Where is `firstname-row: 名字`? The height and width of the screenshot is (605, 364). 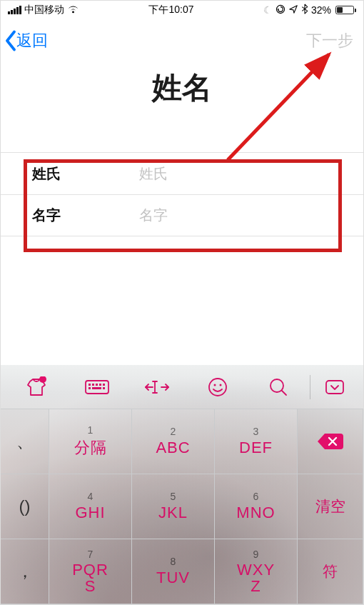 firstname-row: 名字 is located at coordinates (182, 215).